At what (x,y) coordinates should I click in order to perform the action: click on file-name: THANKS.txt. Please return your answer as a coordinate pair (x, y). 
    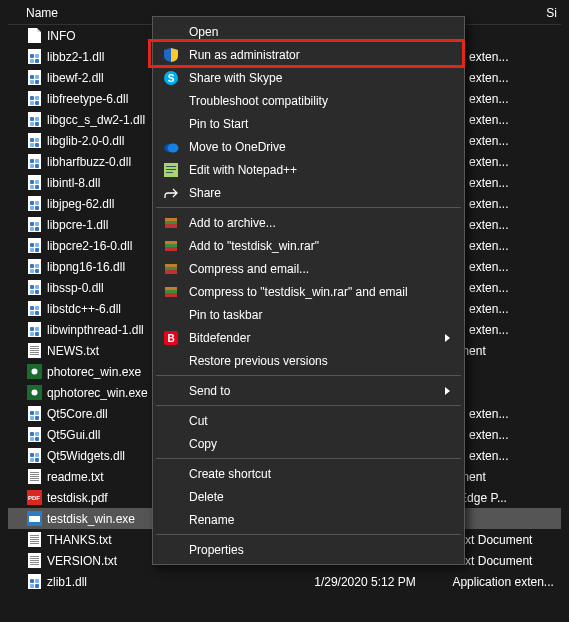
    Looking at the image, I should click on (80, 540).